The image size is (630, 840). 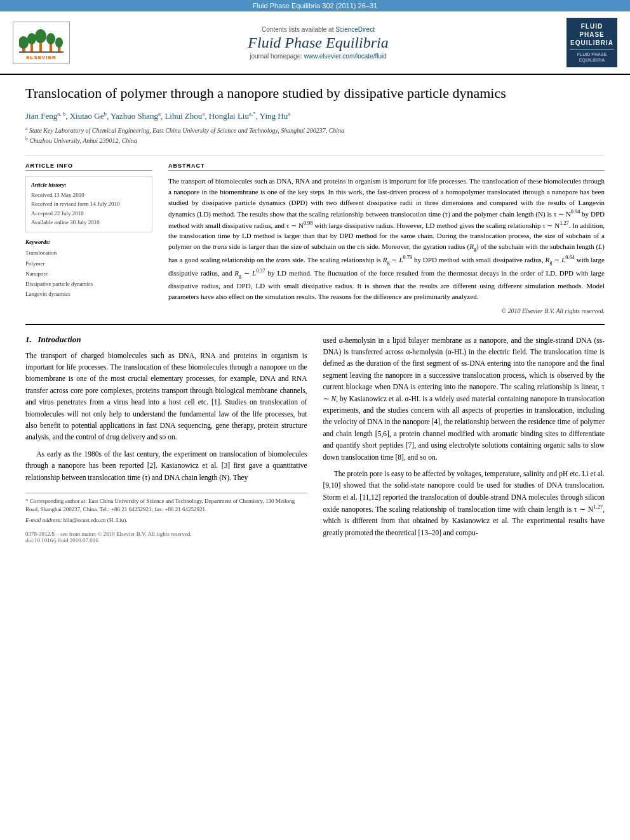 What do you see at coordinates (318, 43) in the screenshot?
I see `journal-title: Fluid Phase Equilibria` at bounding box center [318, 43].